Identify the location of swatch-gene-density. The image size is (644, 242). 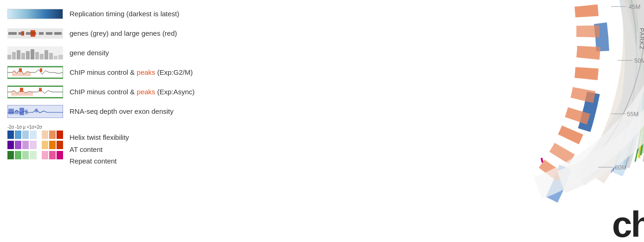
(35, 53).